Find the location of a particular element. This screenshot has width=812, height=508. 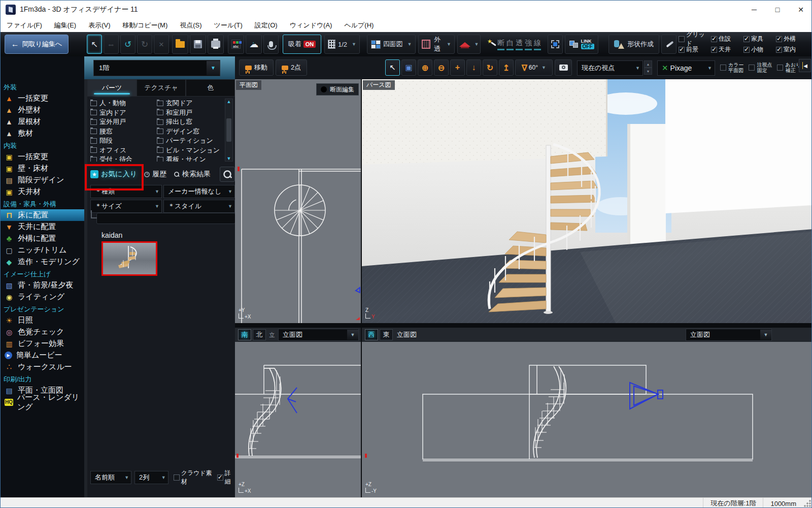

orbit-button: ↻ is located at coordinates (490, 68).